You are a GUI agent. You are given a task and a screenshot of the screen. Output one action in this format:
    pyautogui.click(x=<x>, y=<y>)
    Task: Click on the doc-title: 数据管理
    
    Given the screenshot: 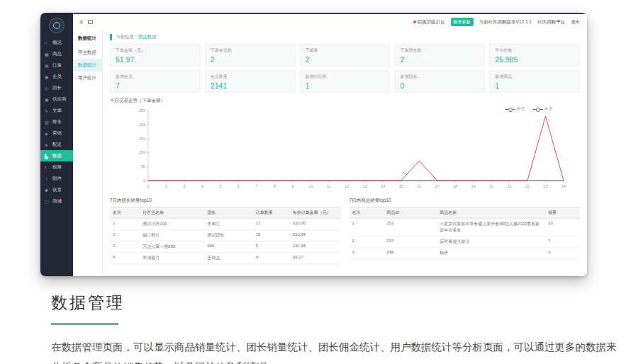 What is the action you would take?
    pyautogui.click(x=336, y=303)
    